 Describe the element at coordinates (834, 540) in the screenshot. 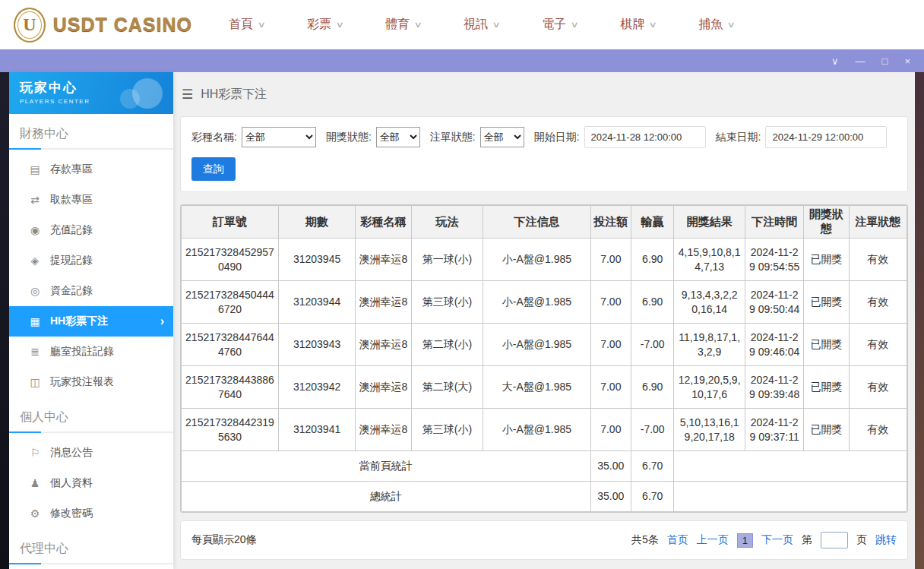

I see `page-jump-input` at that location.